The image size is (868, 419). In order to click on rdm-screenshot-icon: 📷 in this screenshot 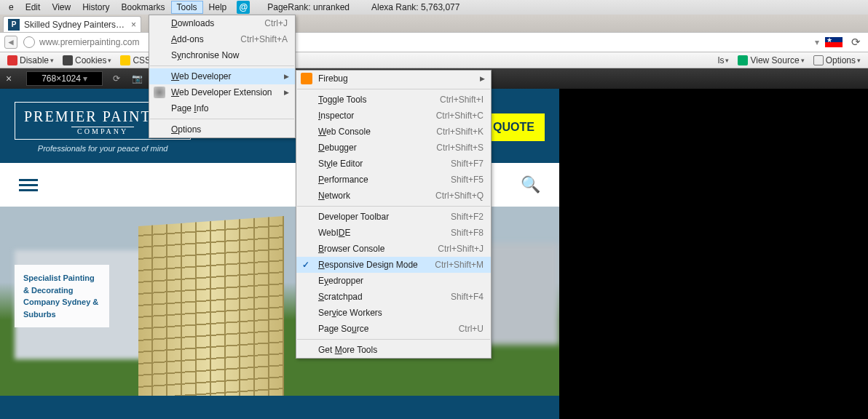, I will do `click(137, 79)`.